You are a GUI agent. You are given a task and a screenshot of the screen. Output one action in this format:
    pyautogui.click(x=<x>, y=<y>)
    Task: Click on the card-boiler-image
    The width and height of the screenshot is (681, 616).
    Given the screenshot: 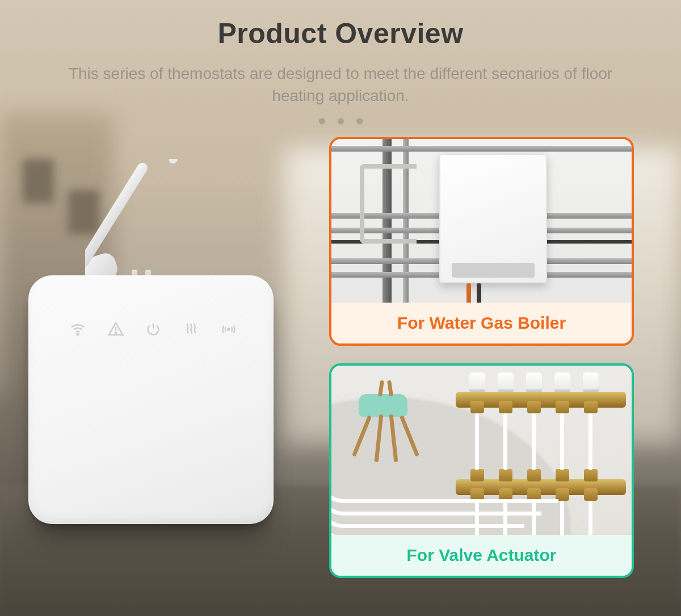 What is the action you would take?
    pyautogui.click(x=481, y=221)
    